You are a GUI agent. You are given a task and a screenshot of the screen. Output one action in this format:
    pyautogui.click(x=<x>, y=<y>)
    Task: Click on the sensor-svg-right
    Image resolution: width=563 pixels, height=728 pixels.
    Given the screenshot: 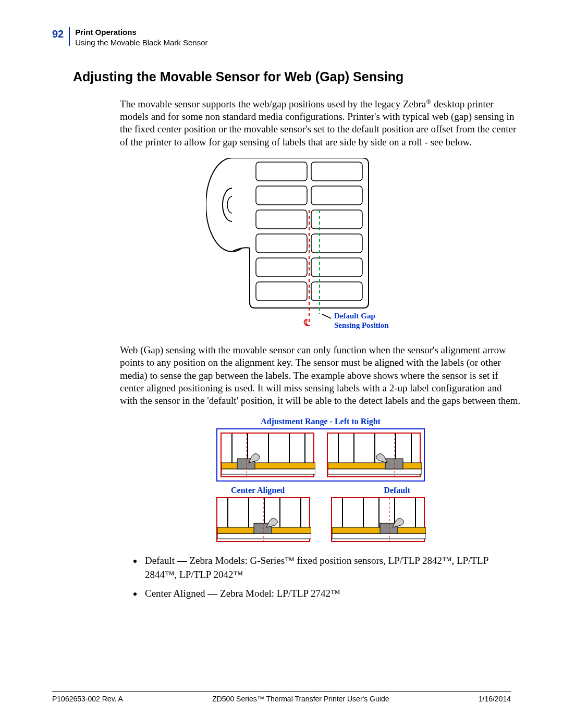 What is the action you would take?
    pyautogui.click(x=375, y=456)
    